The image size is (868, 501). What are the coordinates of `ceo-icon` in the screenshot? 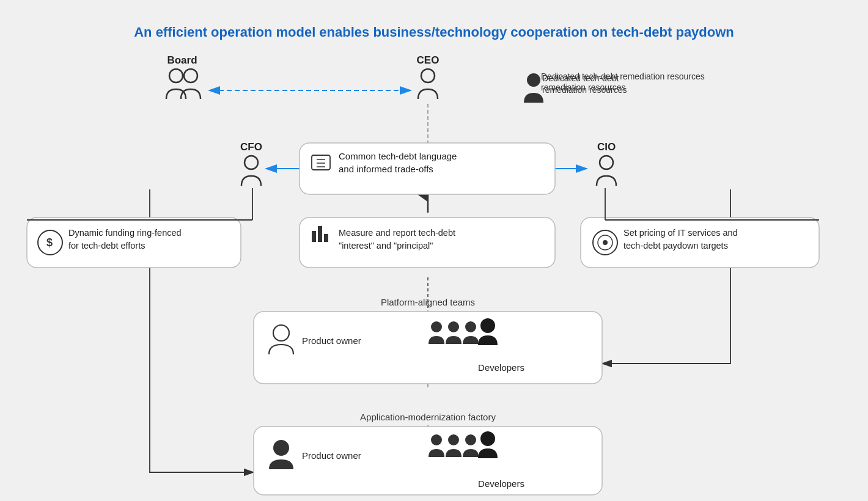 It's located at (428, 84).